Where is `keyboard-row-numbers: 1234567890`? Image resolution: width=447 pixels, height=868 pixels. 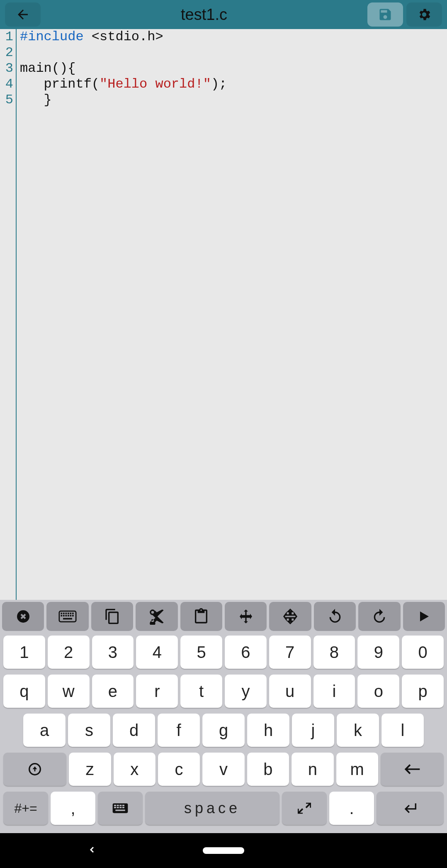 keyboard-row-numbers: 1234567890 is located at coordinates (224, 652).